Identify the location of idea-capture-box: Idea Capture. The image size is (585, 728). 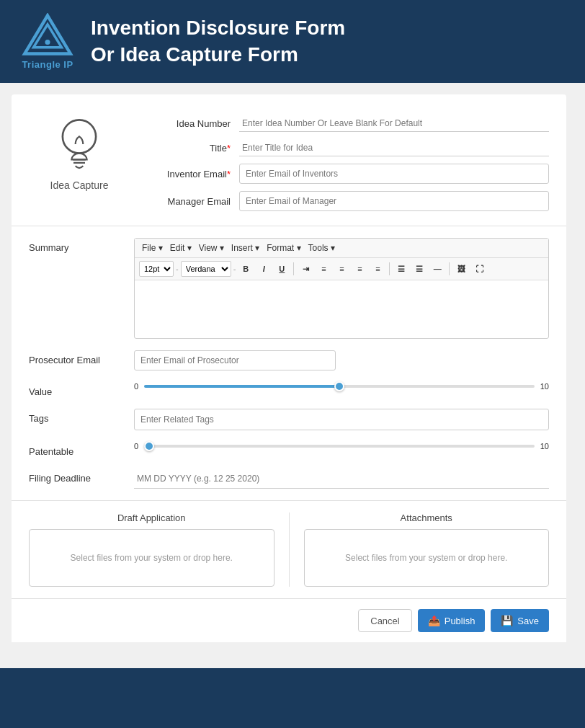
(79, 160).